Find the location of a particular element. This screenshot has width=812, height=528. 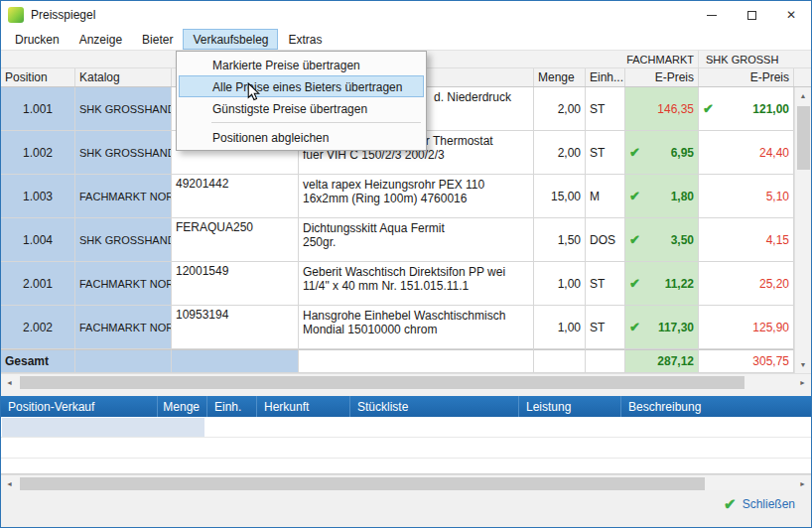

table-row: 2.002 FACHMARKT NORD 10953194 Hansgrohe … is located at coordinates (397, 328).